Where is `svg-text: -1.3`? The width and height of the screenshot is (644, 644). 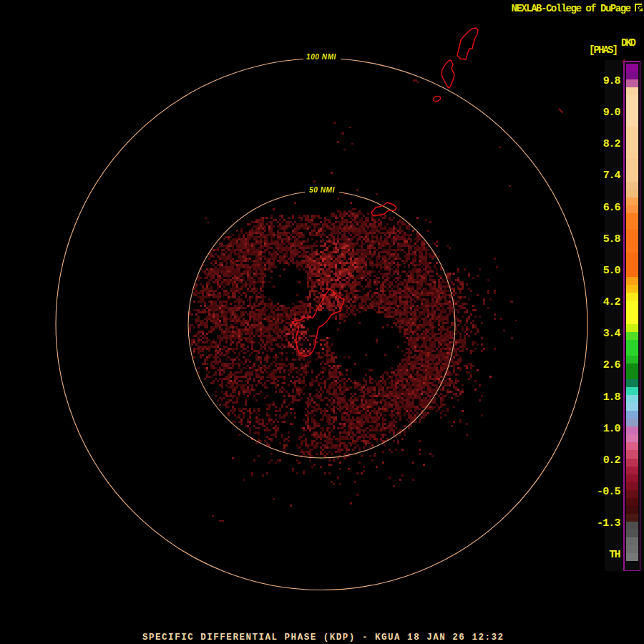
svg-text: -1.3 is located at coordinates (608, 524).